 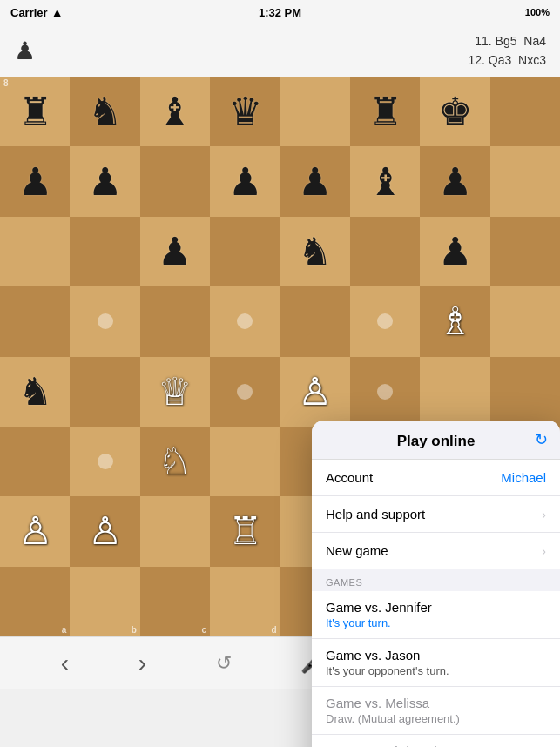 I want to click on game-melissa-row: Game vs. Melissa Draw. (Mutual agreement…, so click(x=435, y=710).